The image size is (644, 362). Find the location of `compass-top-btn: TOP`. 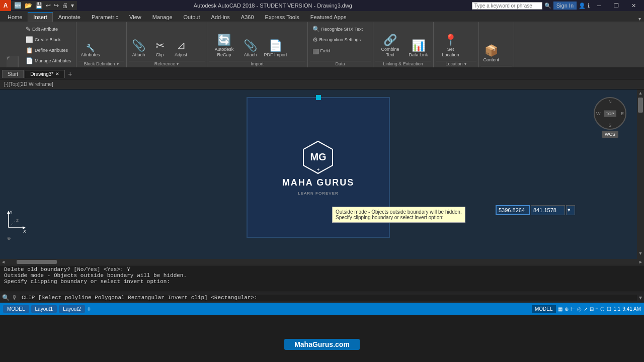

compass-top-btn: TOP is located at coordinates (610, 114).